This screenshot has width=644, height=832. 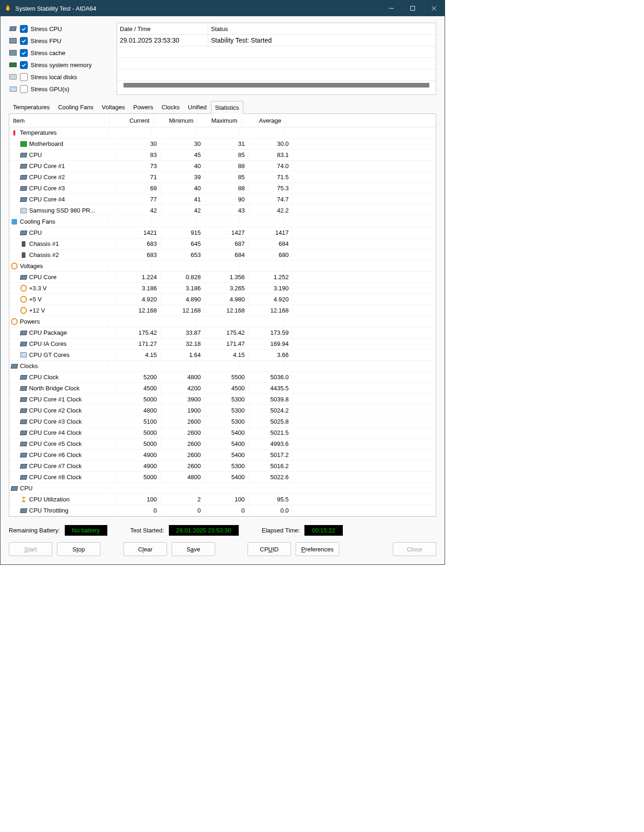 I want to click on data-row: CPU Core1.2240.8281.3561.252, so click(x=223, y=277).